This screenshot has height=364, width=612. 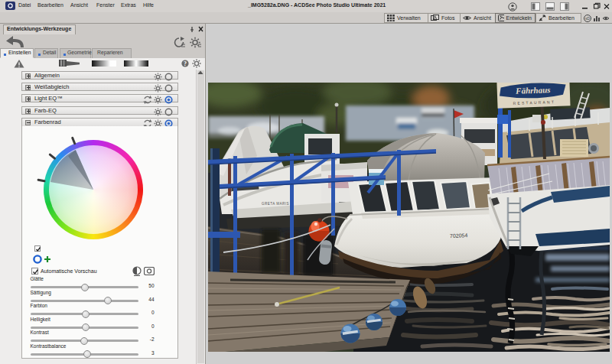 What do you see at coordinates (459, 236) in the screenshot?
I see `svg-text: 702054` at bounding box center [459, 236].